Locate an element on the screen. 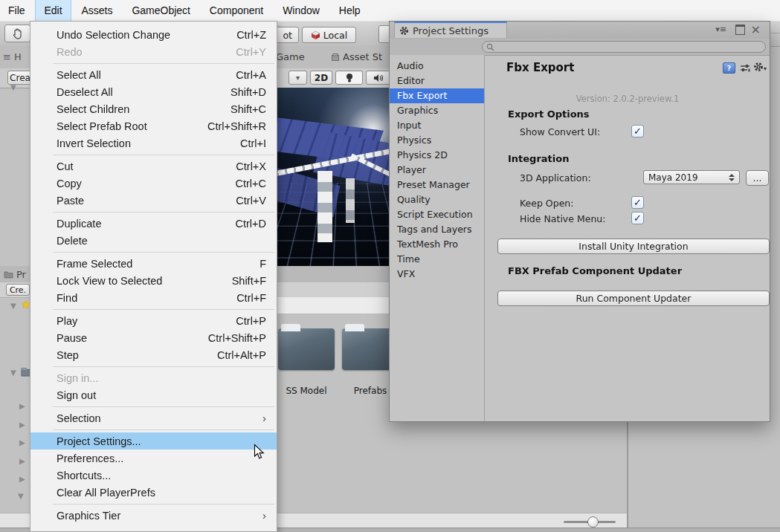  panel-divider is located at coordinates (628, 475).